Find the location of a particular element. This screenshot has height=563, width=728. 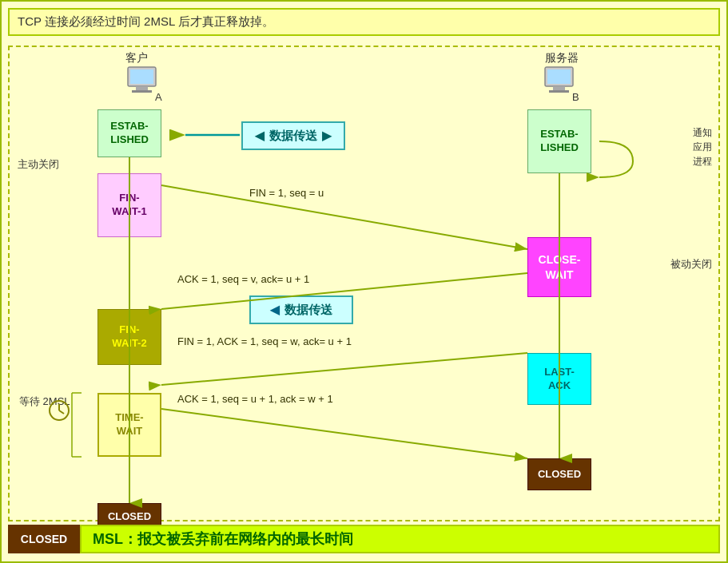

bottom-note: CLOSED MSL：报文被丢弃前在网络内的最长时间 is located at coordinates (364, 539).